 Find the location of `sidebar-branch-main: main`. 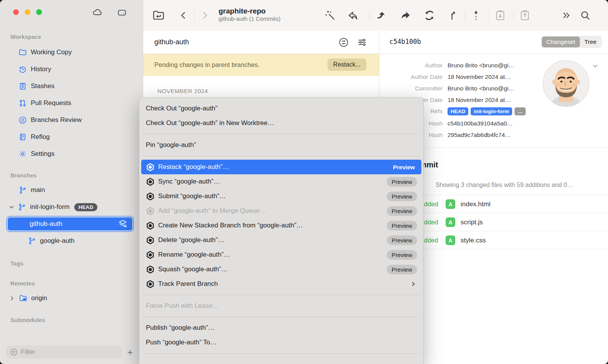

sidebar-branch-main: main is located at coordinates (81, 190).